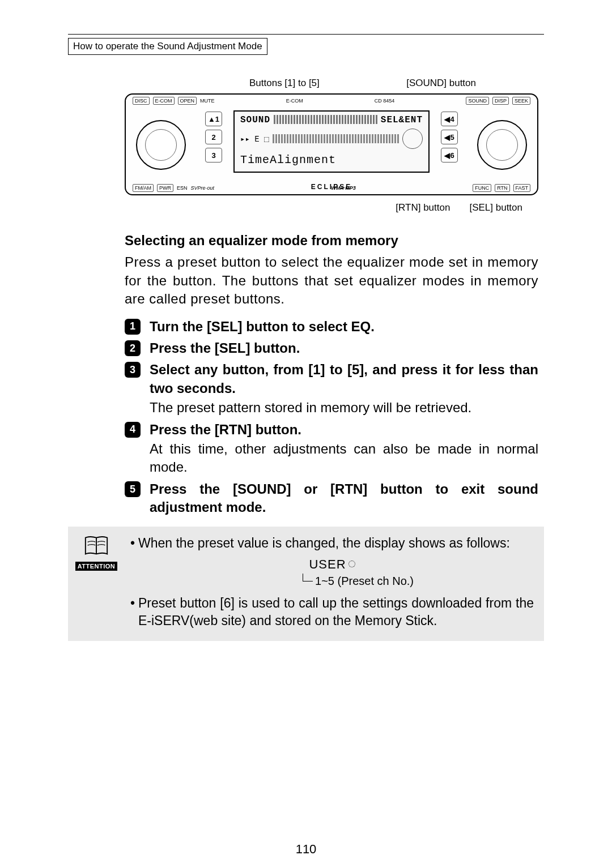 This screenshot has width=612, height=868. I want to click on step-number-icon: 2, so click(133, 348).